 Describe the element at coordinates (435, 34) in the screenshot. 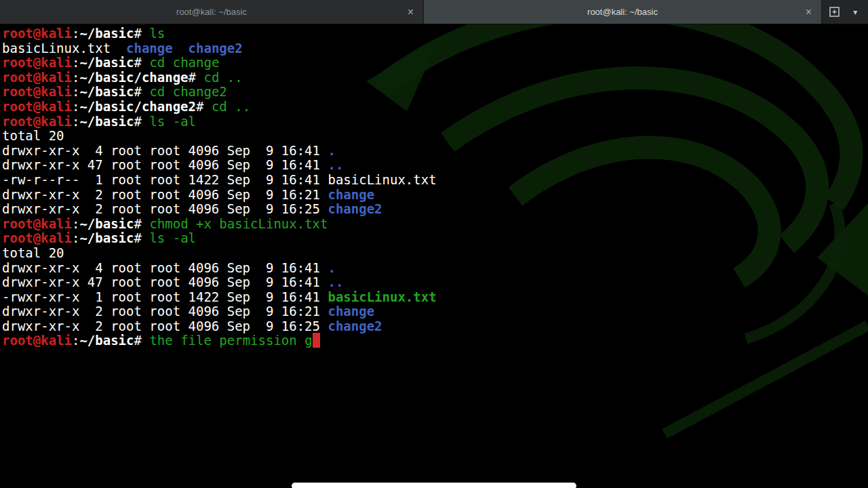

I see `terminal-line: root@kali:~/basic# ls` at that location.